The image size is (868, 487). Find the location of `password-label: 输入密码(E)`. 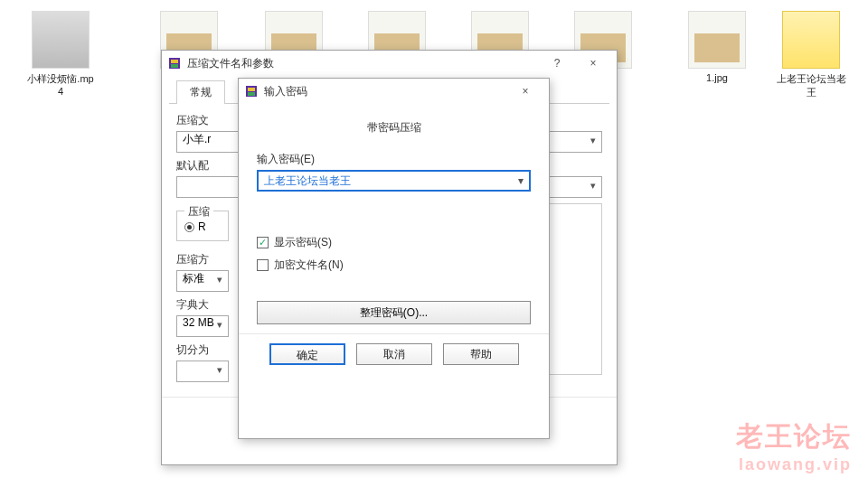

password-label: 输入密码(E) is located at coordinates (394, 159).